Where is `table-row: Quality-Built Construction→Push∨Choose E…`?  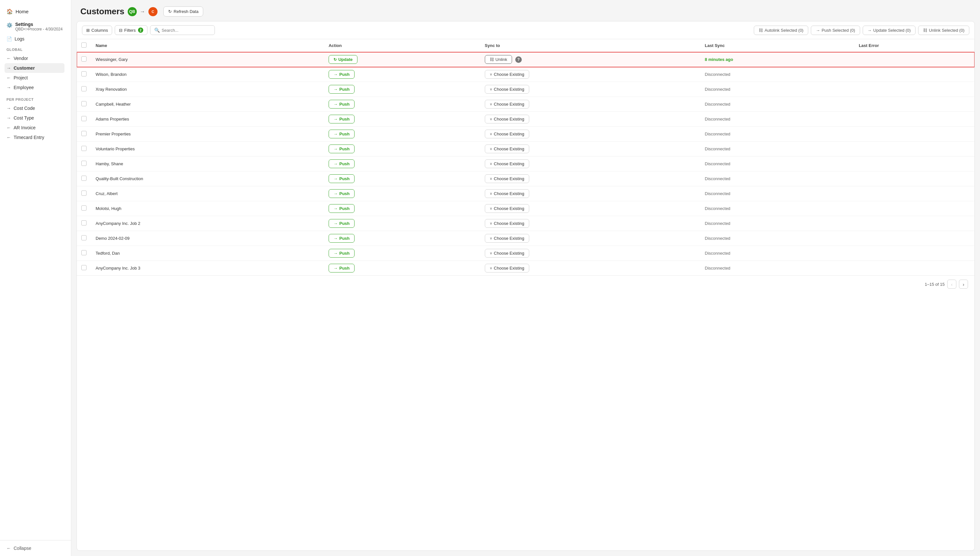 table-row: Quality-Built Construction→Push∨Choose E… is located at coordinates (526, 179).